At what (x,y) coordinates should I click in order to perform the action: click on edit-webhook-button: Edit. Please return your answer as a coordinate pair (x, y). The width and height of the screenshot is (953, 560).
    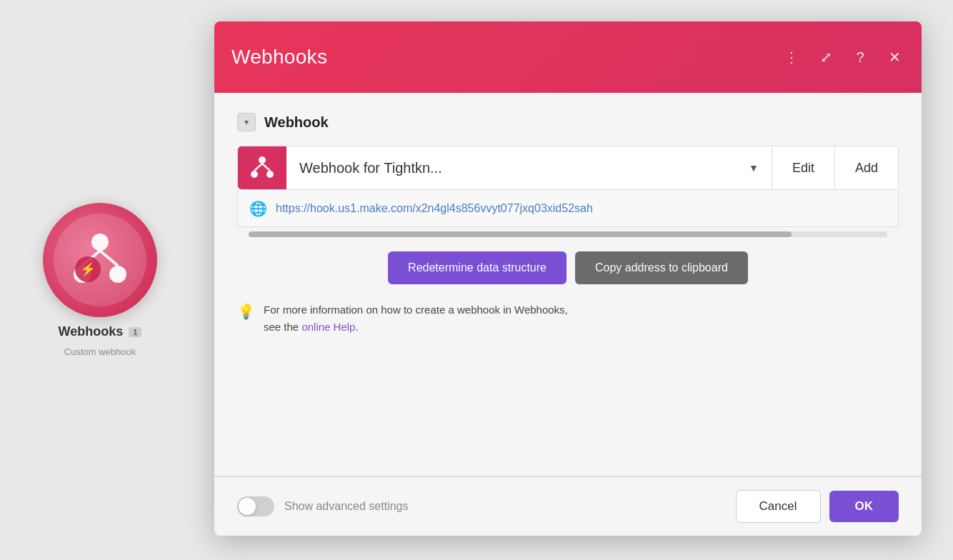
    Looking at the image, I should click on (804, 168).